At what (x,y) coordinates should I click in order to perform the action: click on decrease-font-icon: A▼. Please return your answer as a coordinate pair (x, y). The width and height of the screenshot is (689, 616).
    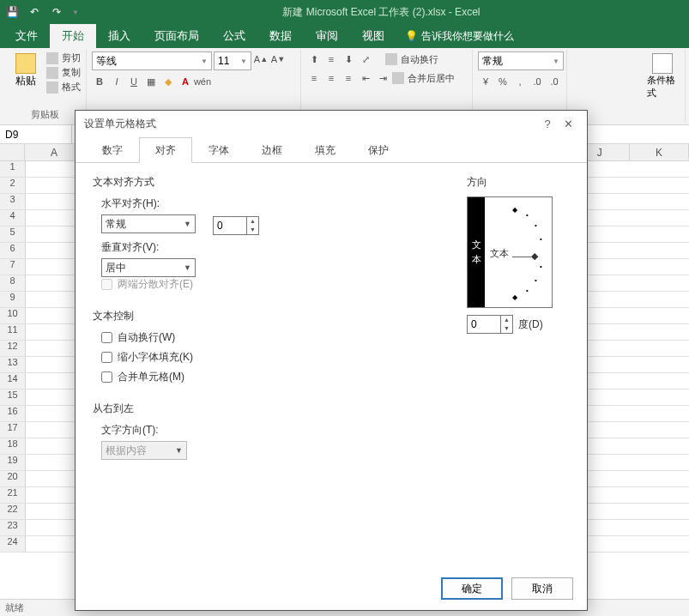
    Looking at the image, I should click on (278, 59).